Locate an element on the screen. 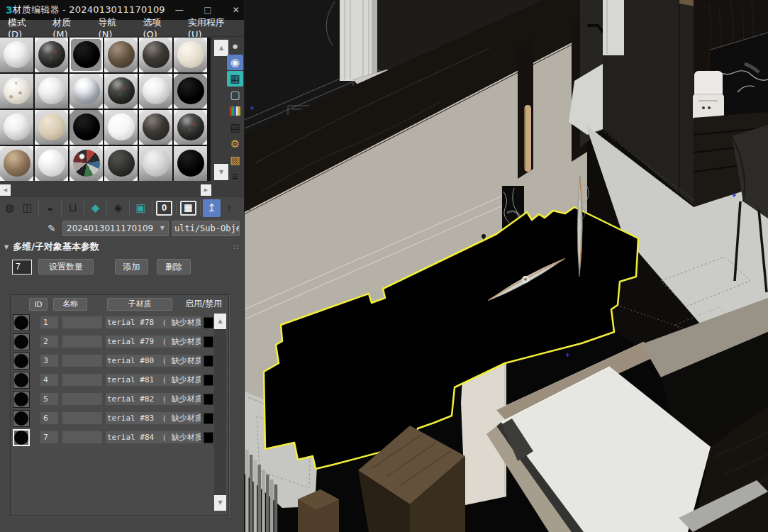 The height and width of the screenshot is (532, 768). sample-type-icon: ● is located at coordinates (235, 46).